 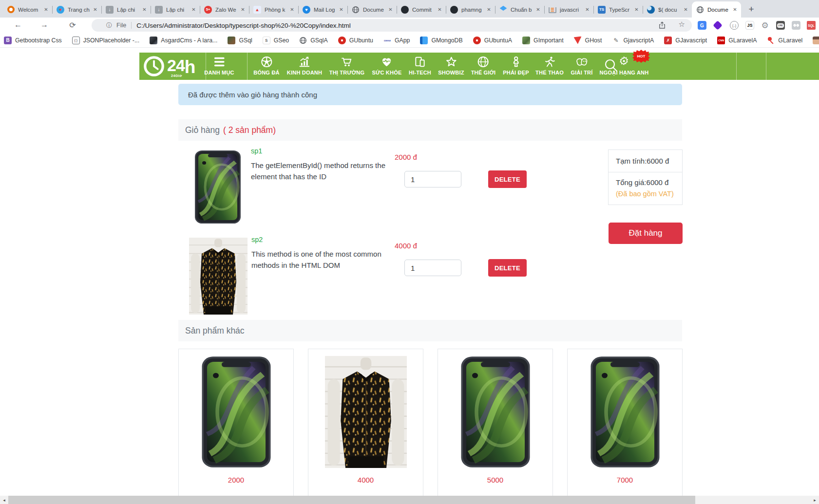 I want to click on bookmark-label: GSeo, so click(x=282, y=40).